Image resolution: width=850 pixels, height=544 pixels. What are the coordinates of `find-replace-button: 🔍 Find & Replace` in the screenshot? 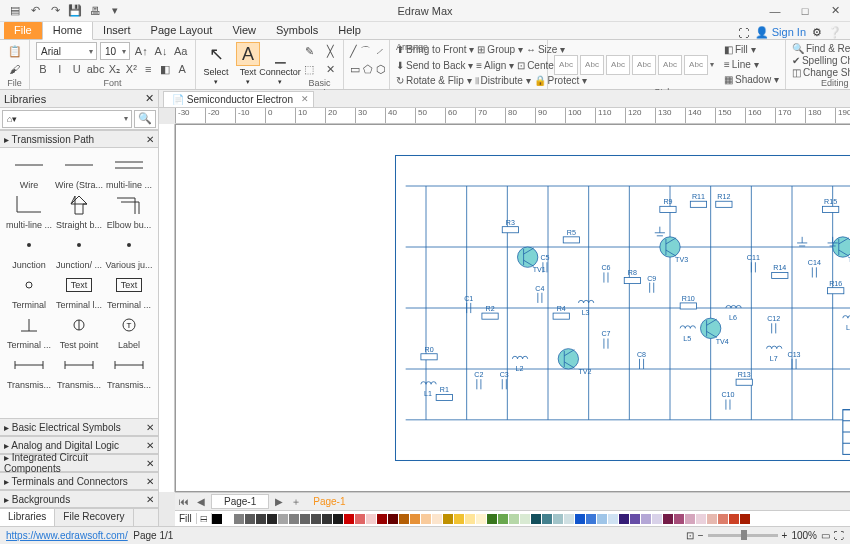 It's located at (821, 48).